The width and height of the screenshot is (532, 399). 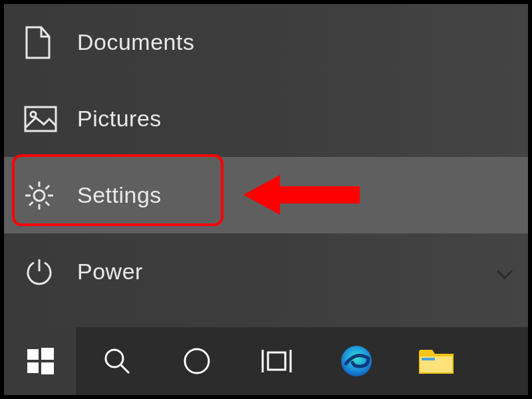 What do you see at coordinates (120, 196) in the screenshot?
I see `menu-item-label: Settings` at bounding box center [120, 196].